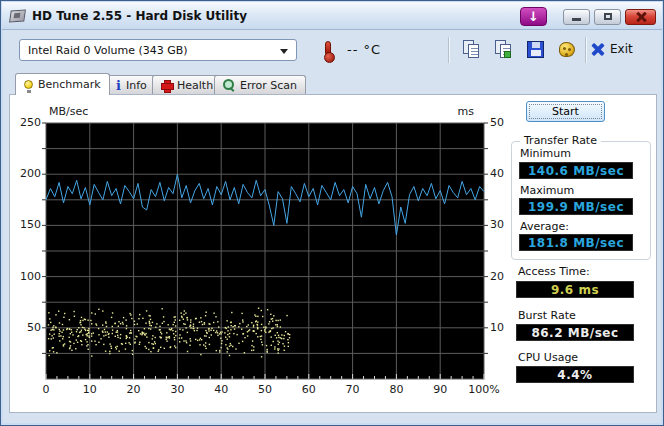 The height and width of the screenshot is (426, 664). What do you see at coordinates (309, 390) in the screenshot?
I see `x-axis-tick: 60` at bounding box center [309, 390].